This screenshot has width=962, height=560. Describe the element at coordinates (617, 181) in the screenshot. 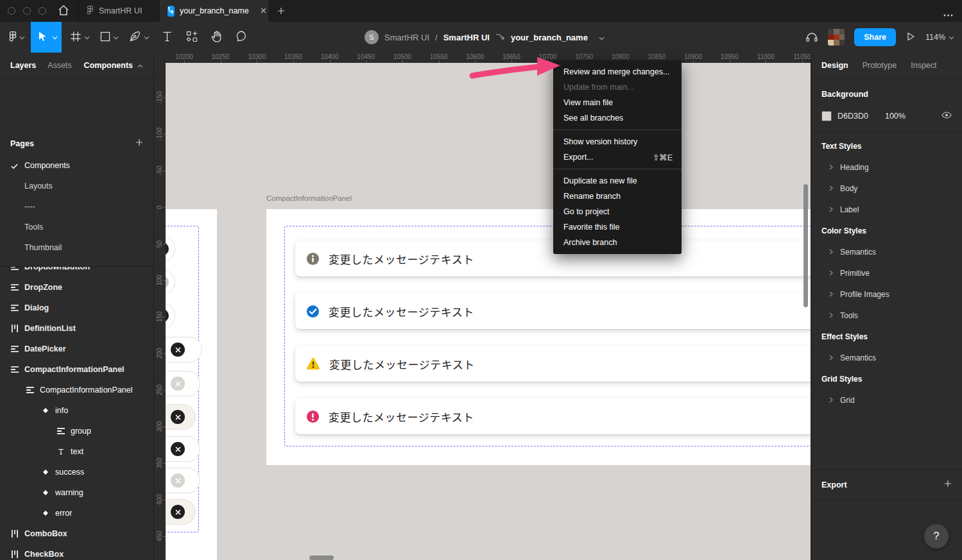

I see `menu-item-duplicate-as-new-file: Duplicate as new file` at that location.